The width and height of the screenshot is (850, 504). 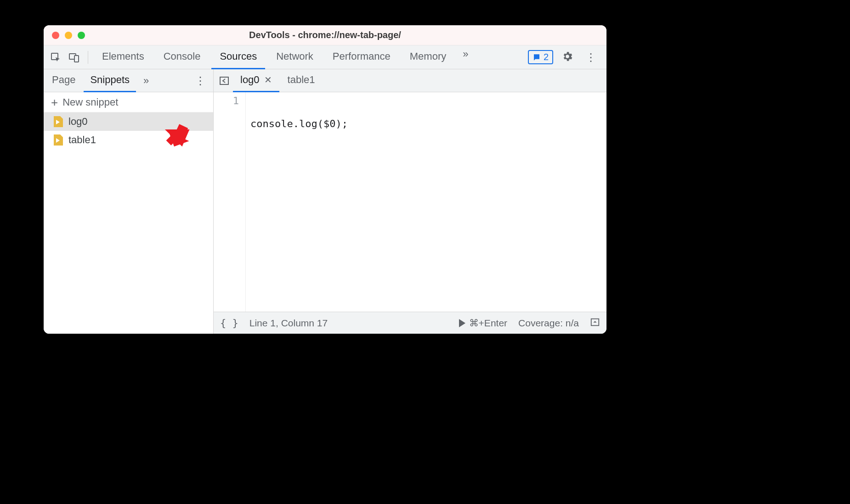 What do you see at coordinates (567, 57) in the screenshot?
I see `settings-gear-icon` at bounding box center [567, 57].